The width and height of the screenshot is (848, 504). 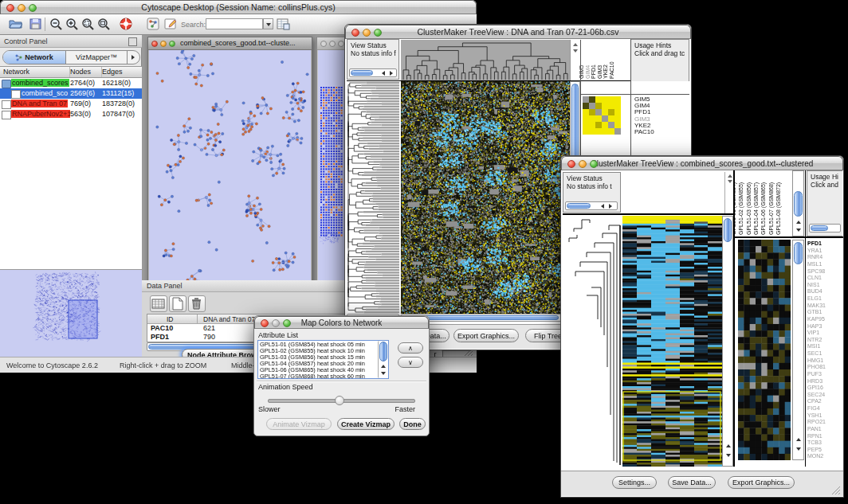 What do you see at coordinates (341, 401) in the screenshot?
I see `animation-slider` at bounding box center [341, 401].